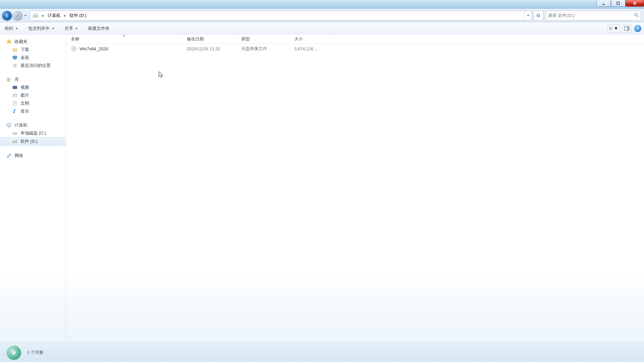  Describe the element at coordinates (593, 16) in the screenshot. I see `search-box` at that location.